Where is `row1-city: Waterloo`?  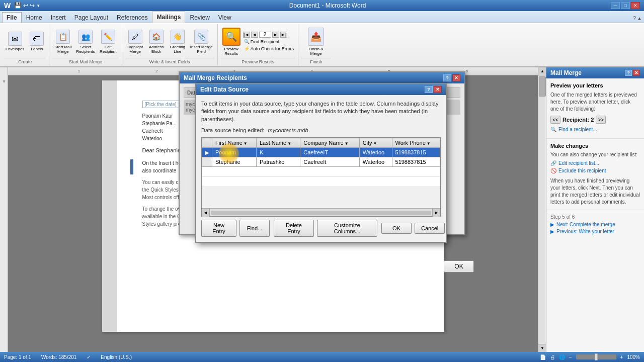
row1-city: Waterloo is located at coordinates (375, 153).